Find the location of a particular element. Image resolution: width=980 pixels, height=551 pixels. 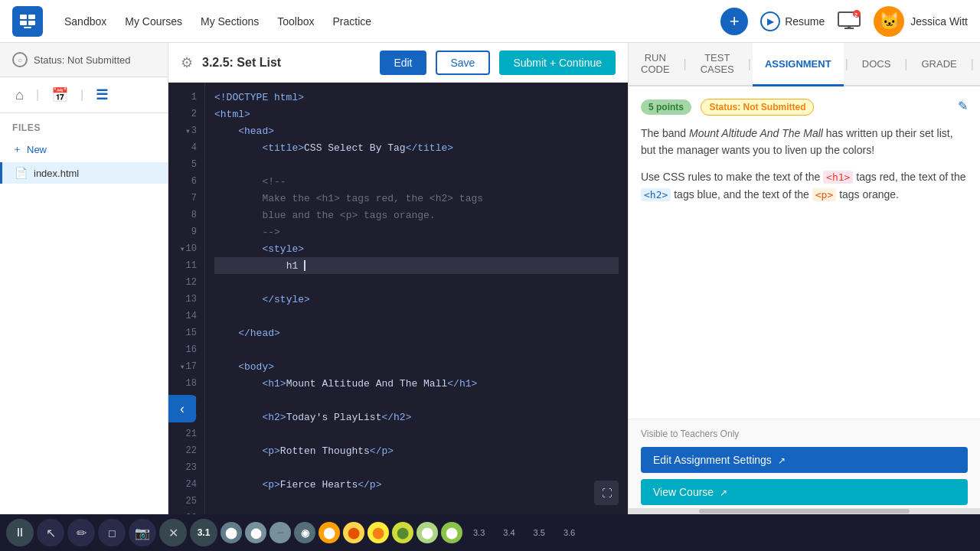

resume-button: ▶ Resume is located at coordinates (792, 21).